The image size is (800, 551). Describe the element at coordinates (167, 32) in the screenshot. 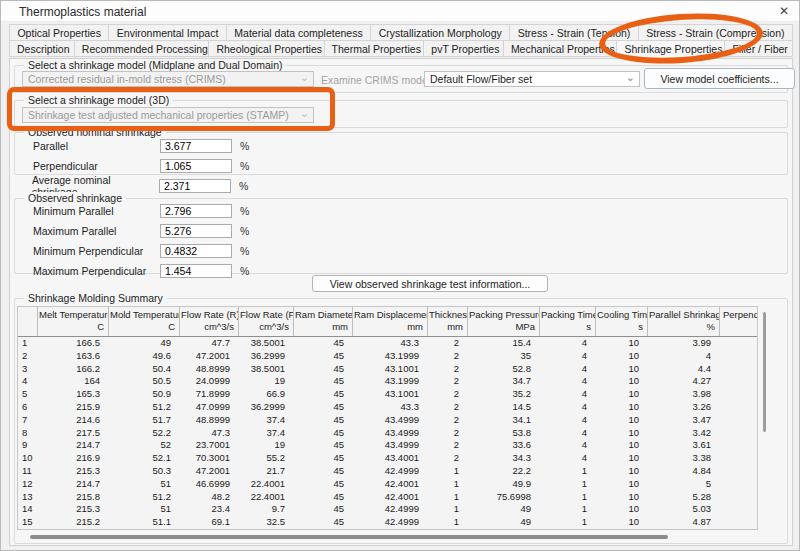

I see `tab-environmental-impact: Environmental Impact` at that location.